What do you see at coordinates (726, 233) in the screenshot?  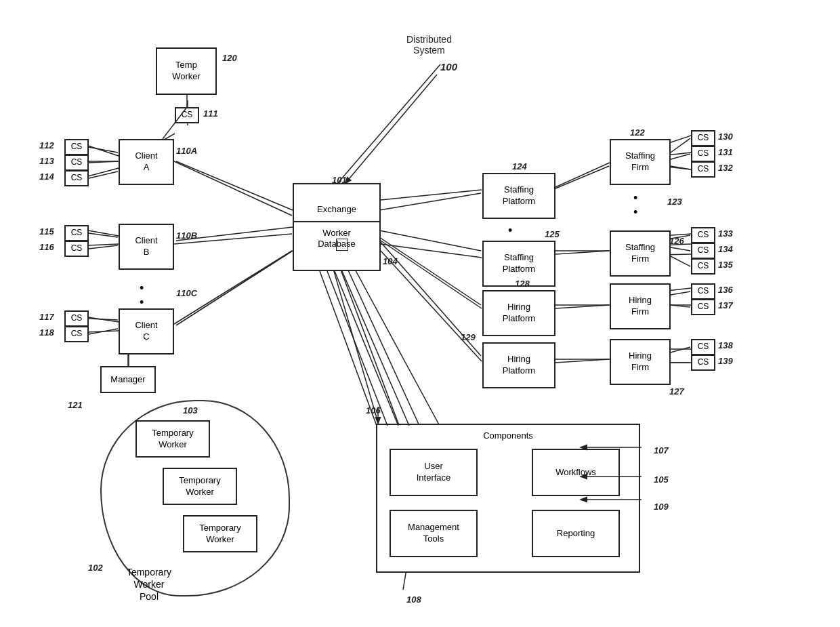 I see `ref-133: 133` at bounding box center [726, 233].